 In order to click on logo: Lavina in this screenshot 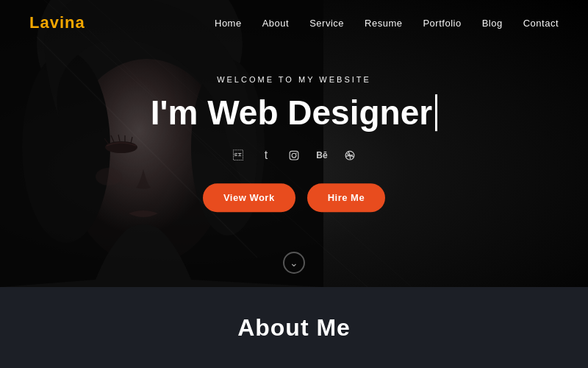, I will do `click(57, 23)`.